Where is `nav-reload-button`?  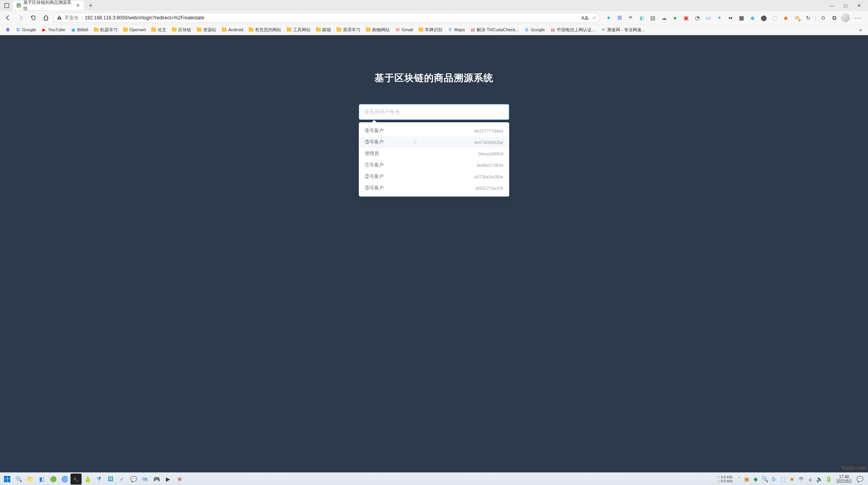
nav-reload-button is located at coordinates (33, 18).